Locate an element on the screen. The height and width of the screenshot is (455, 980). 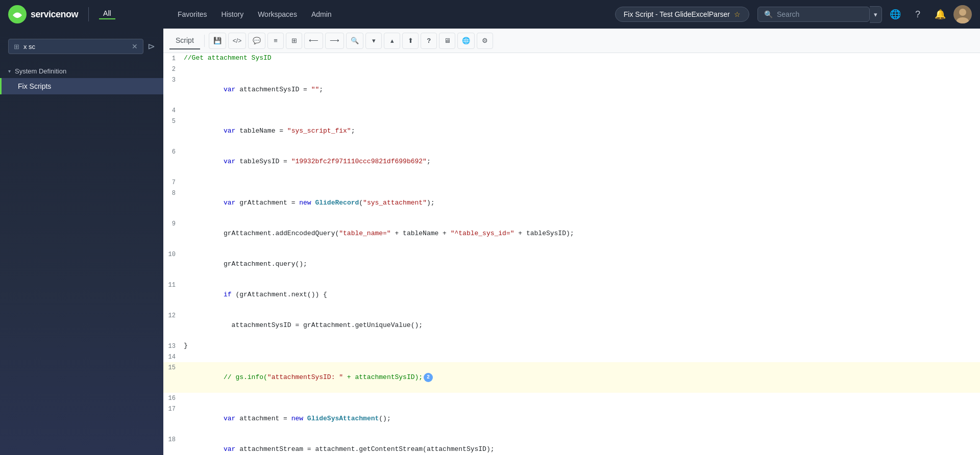
logo-area: servicenow All is located at coordinates (82, 14).